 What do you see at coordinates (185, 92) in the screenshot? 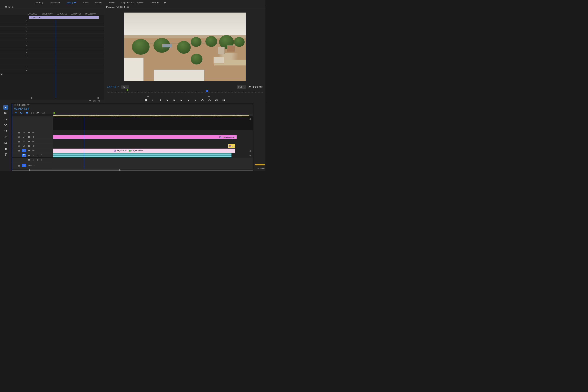
I see `program-scrubber` at bounding box center [185, 92].